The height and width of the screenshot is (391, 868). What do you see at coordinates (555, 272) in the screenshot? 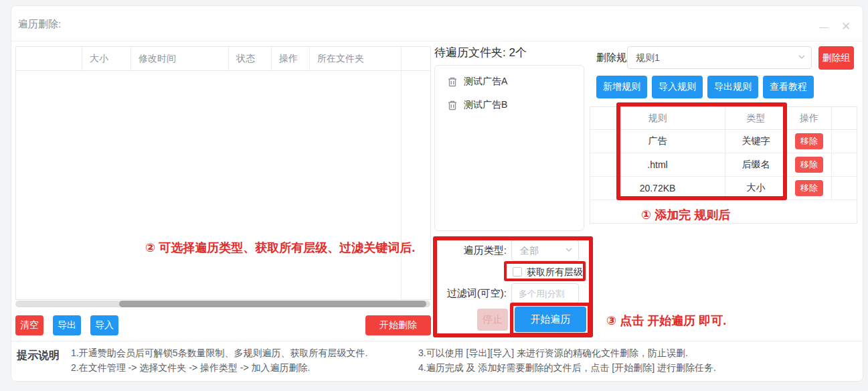
I see `all-levels-label: 获取所有层级` at bounding box center [555, 272].